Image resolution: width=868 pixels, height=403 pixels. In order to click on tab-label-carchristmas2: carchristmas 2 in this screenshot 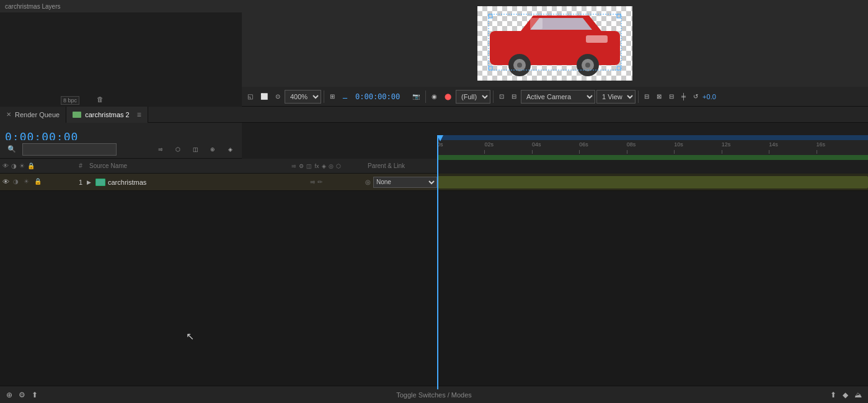, I will do `click(107, 115)`.